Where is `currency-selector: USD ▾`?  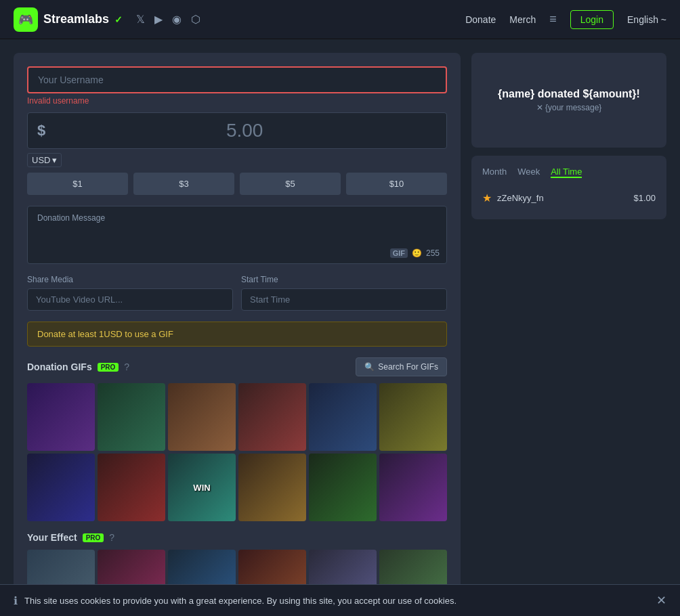 currency-selector: USD ▾ is located at coordinates (45, 160).